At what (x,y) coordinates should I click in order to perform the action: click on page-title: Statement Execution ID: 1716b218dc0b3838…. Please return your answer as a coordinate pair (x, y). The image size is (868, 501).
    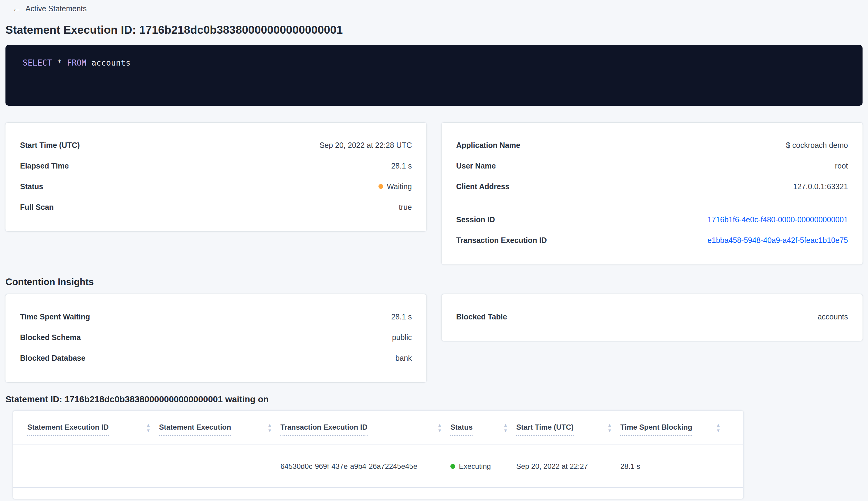
    Looking at the image, I should click on (434, 30).